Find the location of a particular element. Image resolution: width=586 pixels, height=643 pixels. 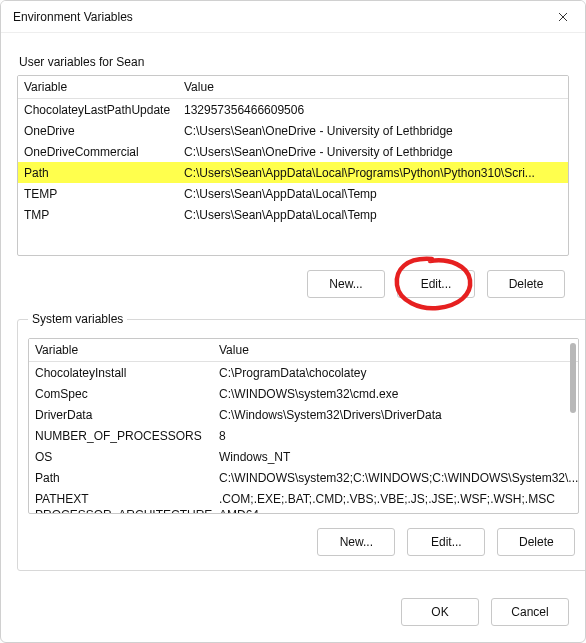

table-row: ChocolateyInstall C:\ProgramData\chocola… is located at coordinates (304, 372).